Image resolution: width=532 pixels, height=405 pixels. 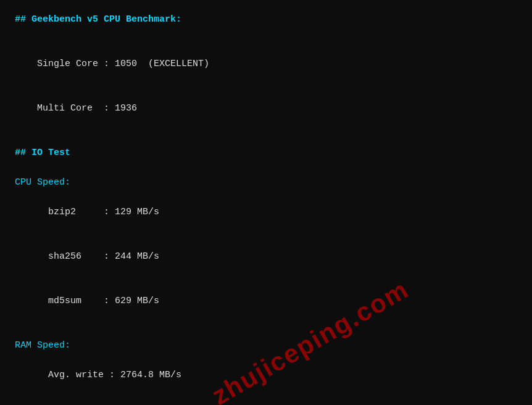 What do you see at coordinates (266, 20) in the screenshot?
I see `geekbench-header: ## Geekbench v5 CPU Benchmark:` at bounding box center [266, 20].